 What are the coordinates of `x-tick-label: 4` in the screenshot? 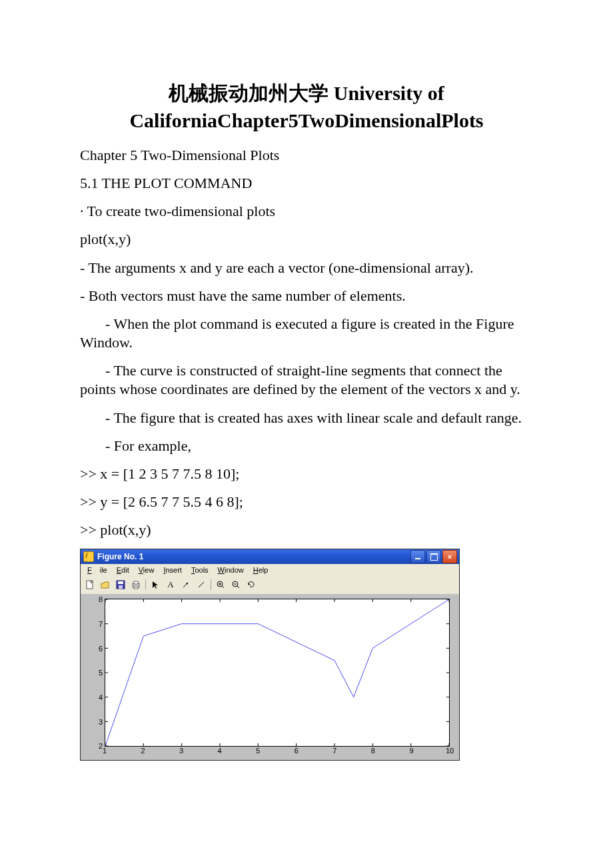 It's located at (220, 751).